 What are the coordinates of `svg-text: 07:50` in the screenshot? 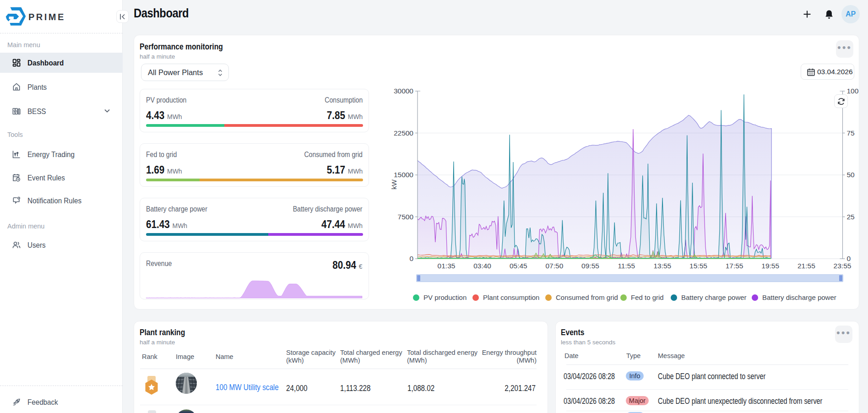 It's located at (555, 266).